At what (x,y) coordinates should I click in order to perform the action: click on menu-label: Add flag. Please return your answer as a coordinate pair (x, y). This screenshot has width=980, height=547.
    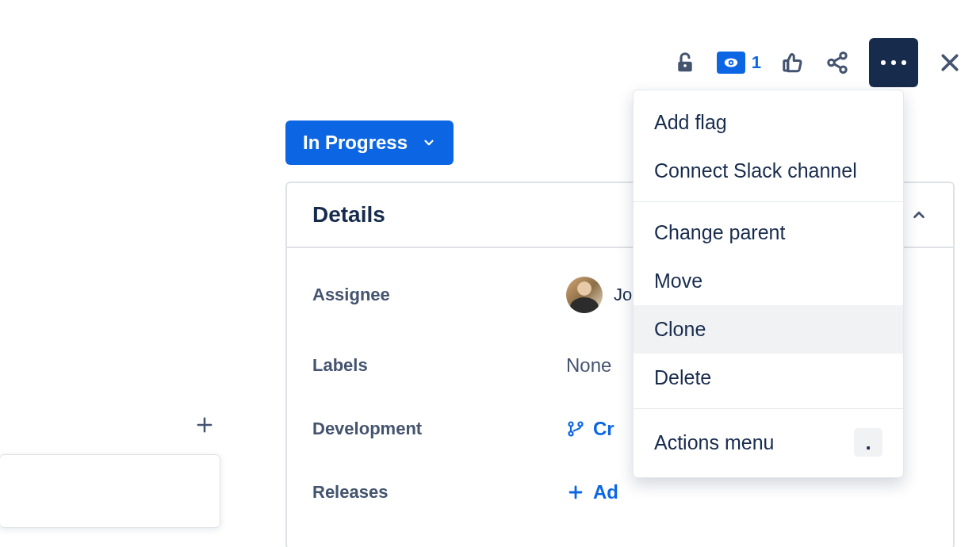
    Looking at the image, I should click on (691, 122).